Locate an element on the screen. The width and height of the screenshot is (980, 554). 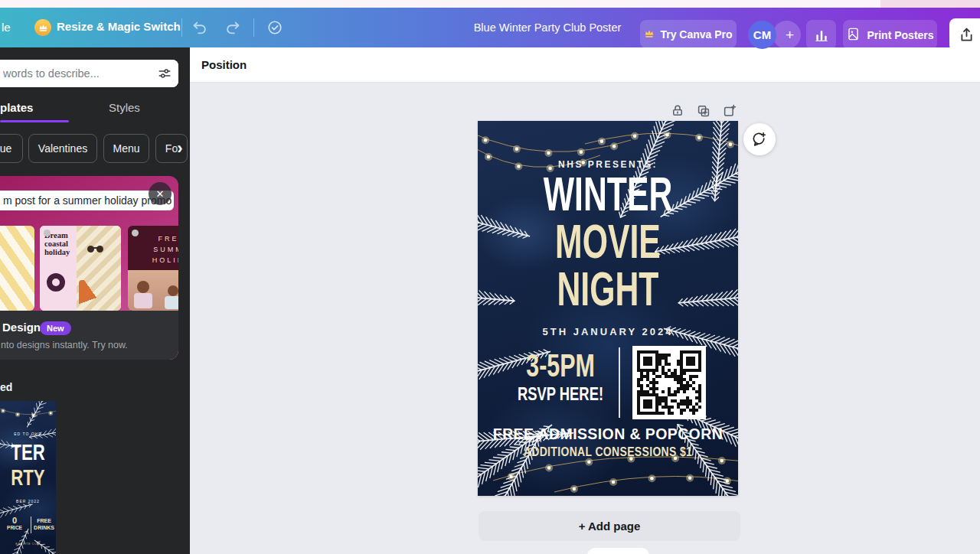
promo-tagline: nto designs instantly. Try now. is located at coordinates (64, 345).